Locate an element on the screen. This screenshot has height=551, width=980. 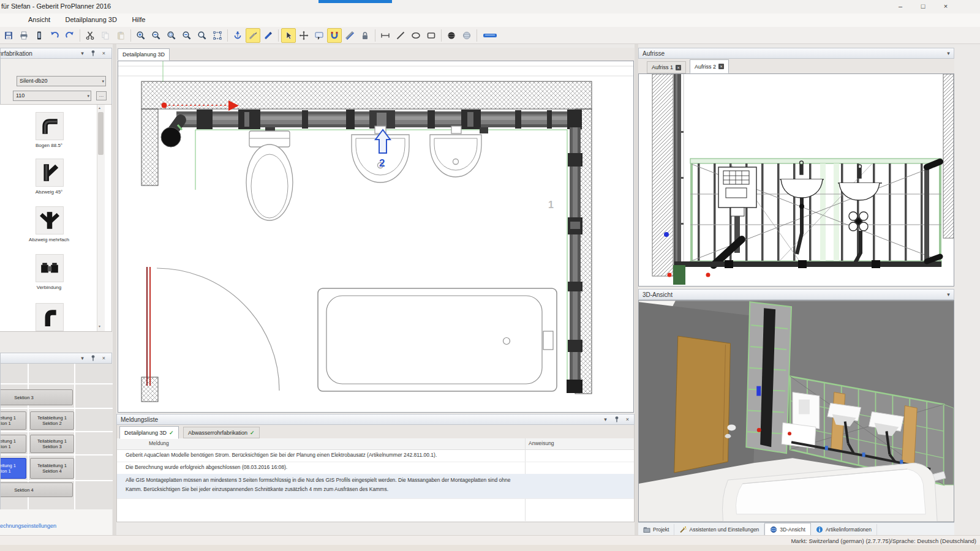
view-3d-light-button is located at coordinates (467, 36).